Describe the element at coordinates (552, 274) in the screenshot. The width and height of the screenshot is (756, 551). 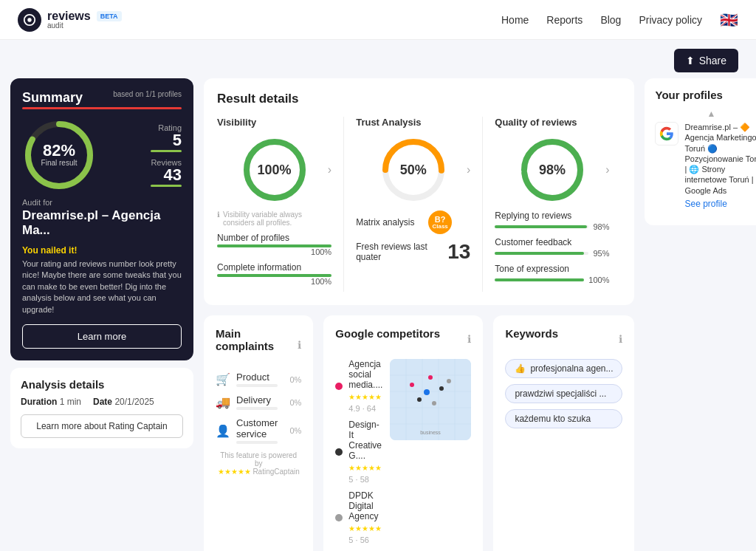
I see `tone-metric: Tone of expression 100%` at that location.